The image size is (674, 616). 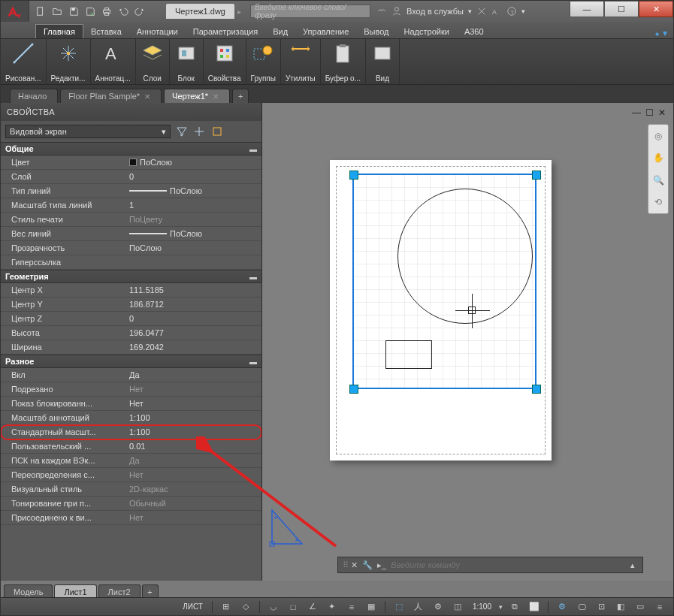 I want to click on ribbon-tab-home: Главная, so click(x=59, y=32).